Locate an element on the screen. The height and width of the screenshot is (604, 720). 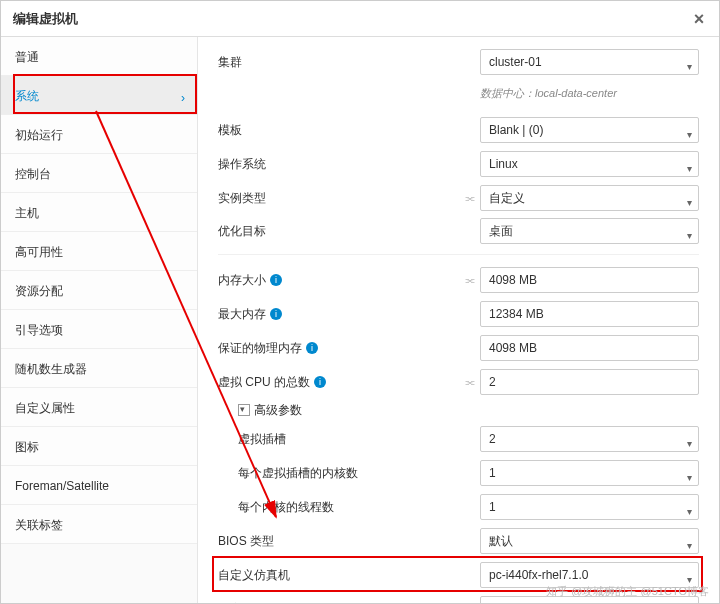
row-cores-per-socket: 每个虚拟插槽的内核数 1▾ is located at coordinates (458, 473).